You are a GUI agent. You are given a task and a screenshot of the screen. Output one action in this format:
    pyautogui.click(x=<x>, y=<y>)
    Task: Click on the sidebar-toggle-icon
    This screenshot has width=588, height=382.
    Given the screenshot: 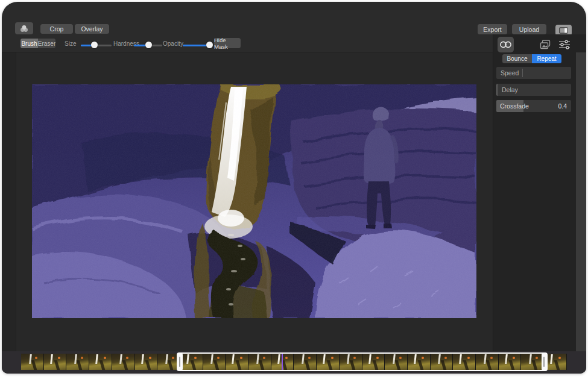 What is the action you would take?
    pyautogui.click(x=563, y=30)
    